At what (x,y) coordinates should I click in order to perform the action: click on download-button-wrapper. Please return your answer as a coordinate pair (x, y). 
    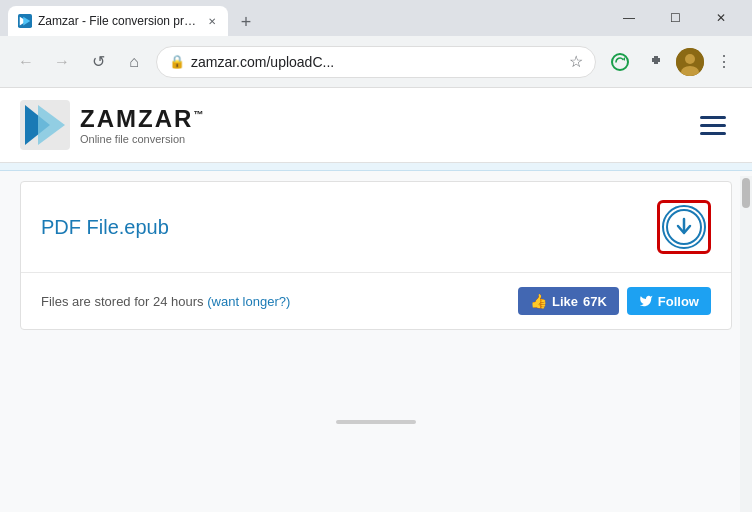
    Looking at the image, I should click on (684, 227).